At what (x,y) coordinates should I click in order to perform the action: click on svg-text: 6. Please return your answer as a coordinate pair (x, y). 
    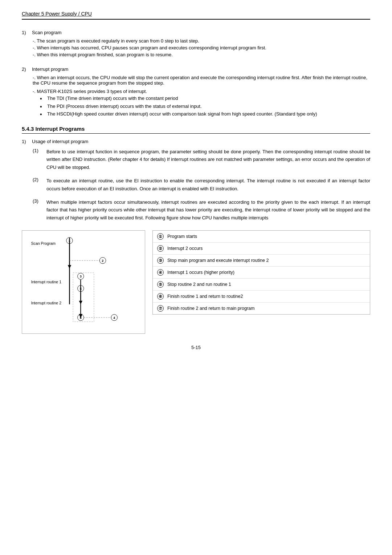
    Looking at the image, I should click on (81, 318).